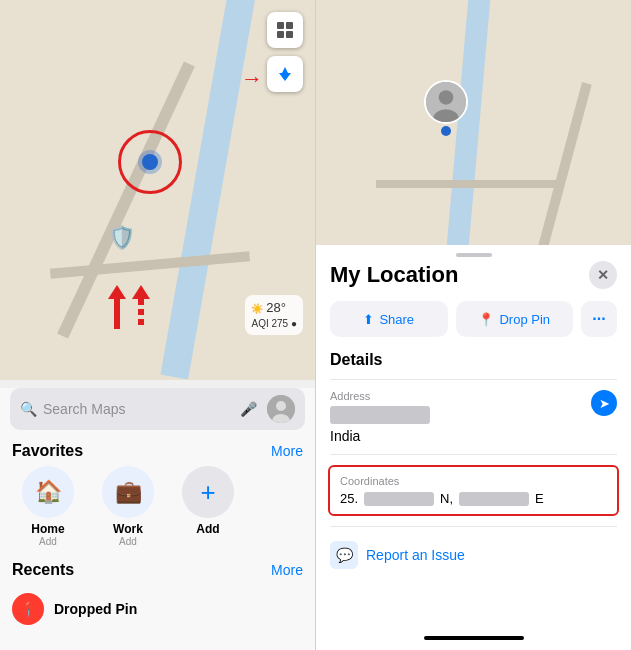 This screenshot has width=631, height=650. Describe the element at coordinates (474, 360) in the screenshot. I see `details-title: Details` at that location.